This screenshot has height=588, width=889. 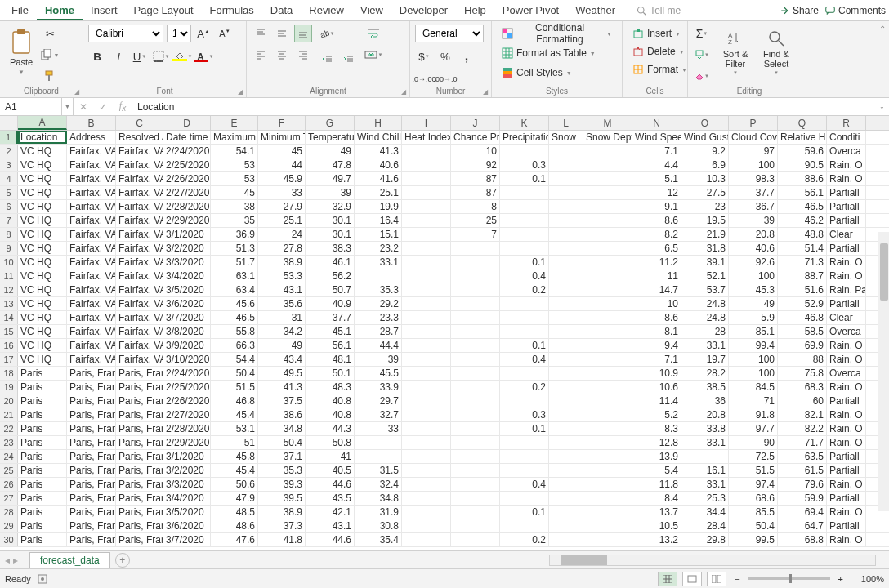 What do you see at coordinates (31, 106) in the screenshot?
I see `name-box: A1` at bounding box center [31, 106].